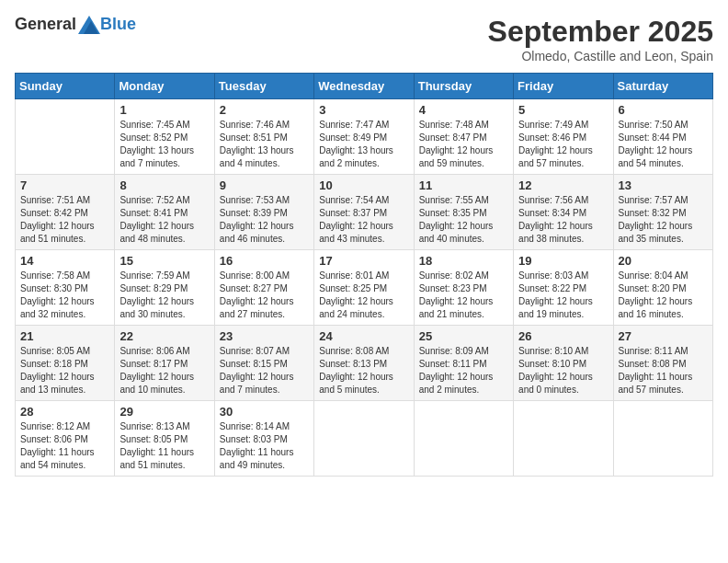 The image size is (728, 563). Describe the element at coordinates (265, 261) in the screenshot. I see `day-number: 16` at that location.